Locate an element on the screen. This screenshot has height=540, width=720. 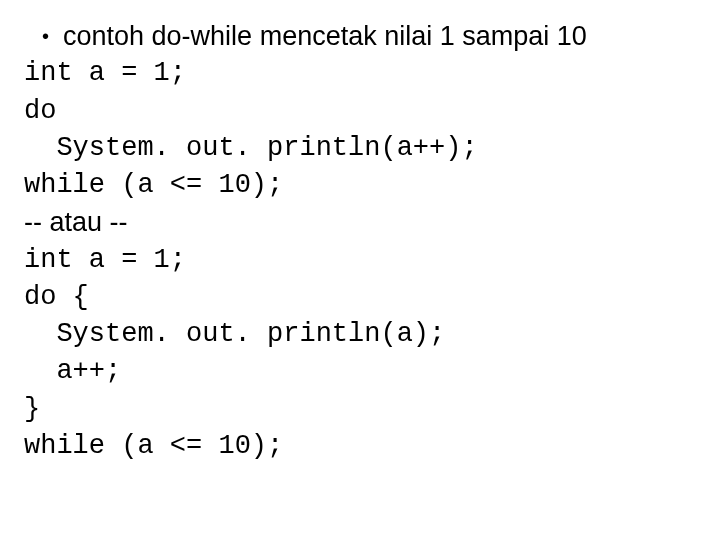
code-line: do is located at coordinates (360, 112).